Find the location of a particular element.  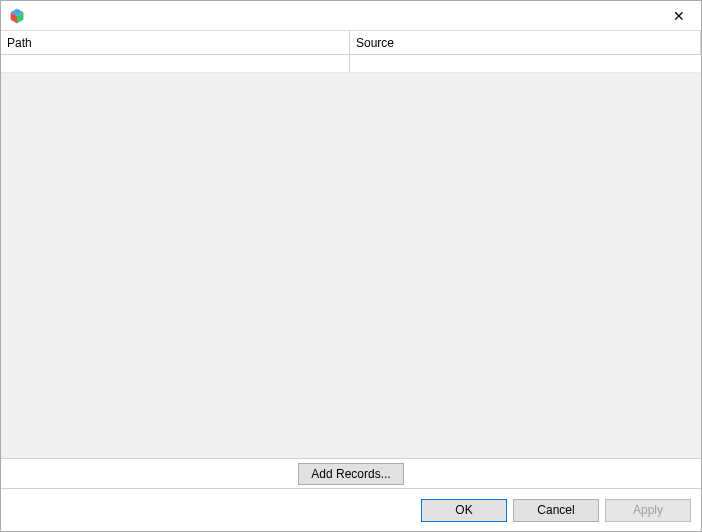

column-header-label: Path is located at coordinates (20, 43).